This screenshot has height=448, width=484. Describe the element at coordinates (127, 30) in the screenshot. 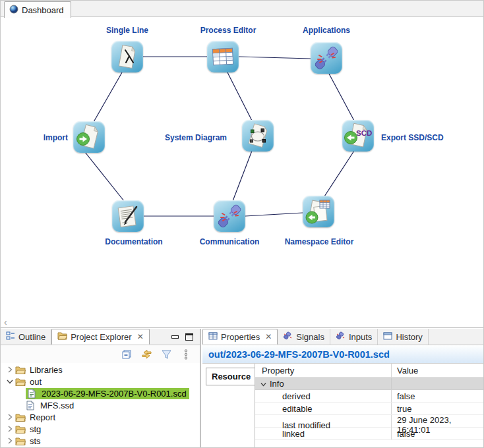

I see `node-label-single-line: Single Line` at that location.